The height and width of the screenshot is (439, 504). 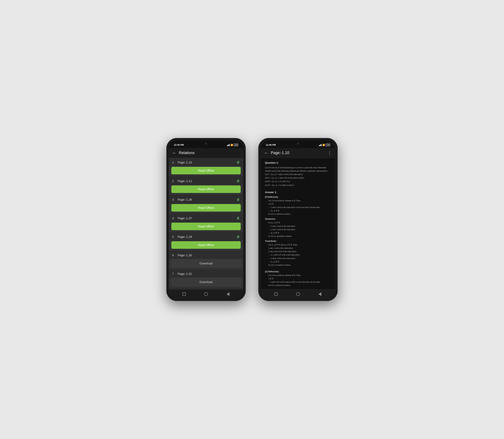 I want to click on back-button-left: ←, so click(x=174, y=153).